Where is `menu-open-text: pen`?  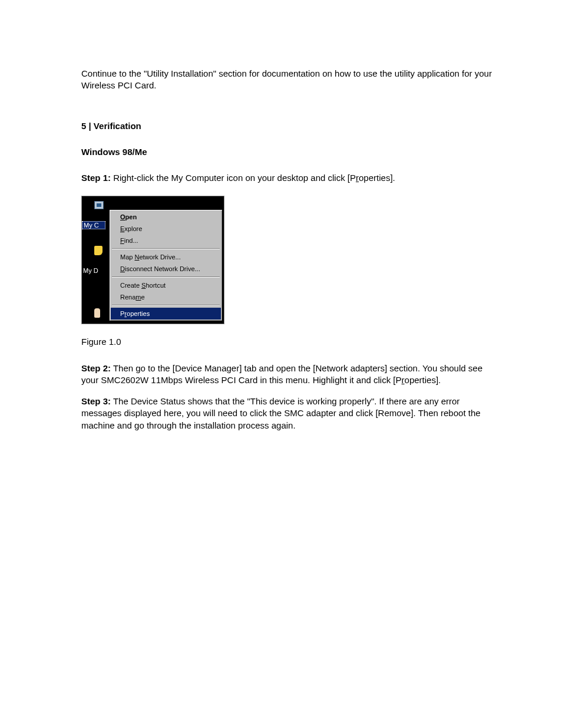 menu-open-text: pen is located at coordinates (131, 217).